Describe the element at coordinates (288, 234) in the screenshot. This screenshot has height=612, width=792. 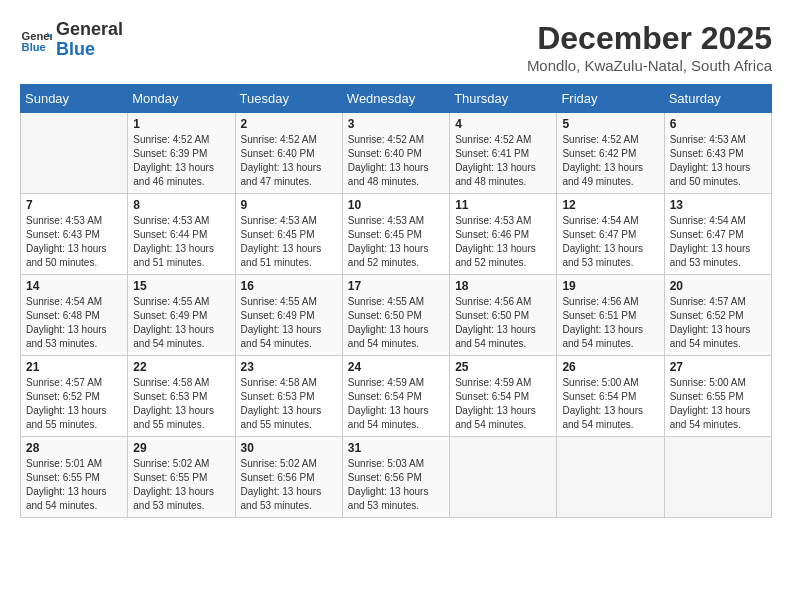
I see `calendar-cell: 9Sunrise: 4:53 AM Sunset: 6:45 PM Daylig…` at that location.